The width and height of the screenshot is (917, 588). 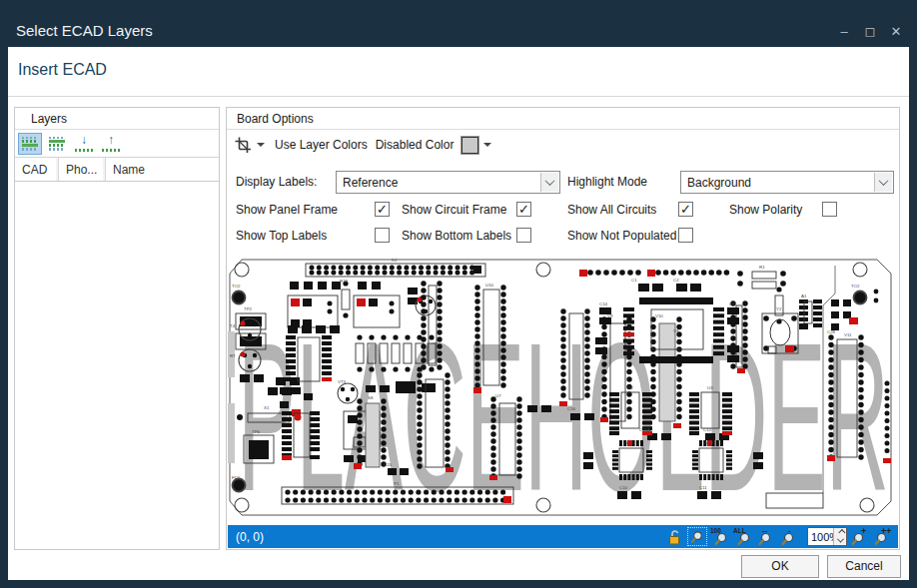 What do you see at coordinates (829, 210) in the screenshot?
I see `show-polarity-checkbox` at bounding box center [829, 210].